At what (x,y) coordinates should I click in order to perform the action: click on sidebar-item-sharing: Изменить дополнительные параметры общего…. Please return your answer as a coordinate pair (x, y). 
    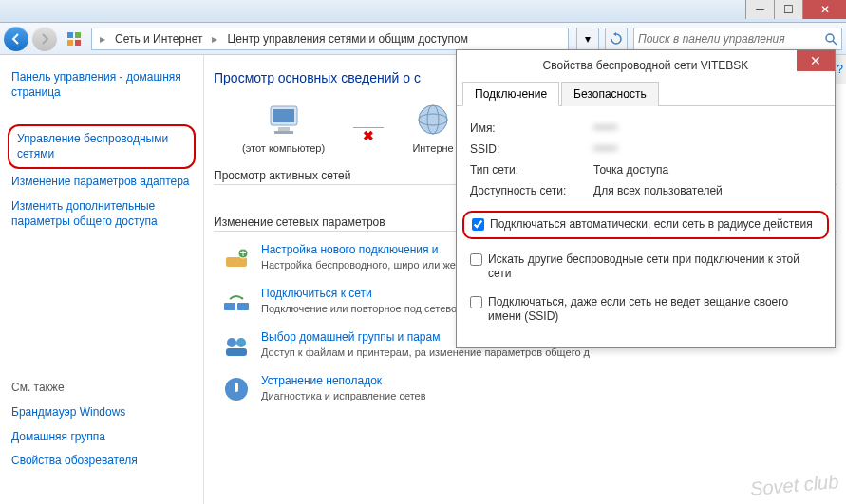
    Looking at the image, I should click on (102, 215).